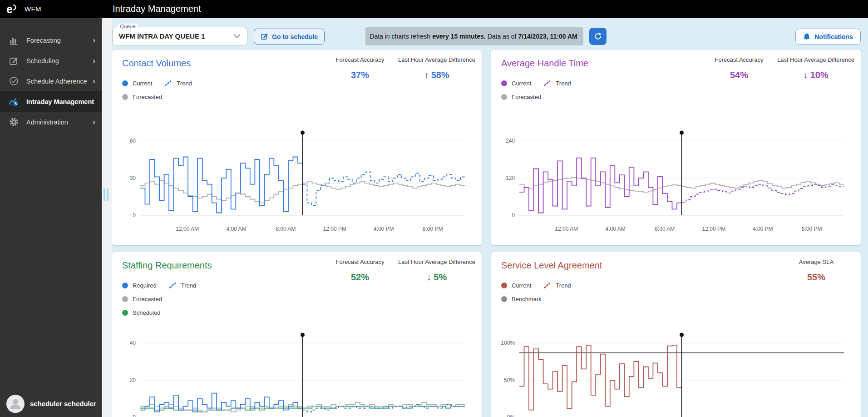 Image resolution: width=868 pixels, height=417 pixels. I want to click on card-title: Staffing Requirements, so click(167, 265).